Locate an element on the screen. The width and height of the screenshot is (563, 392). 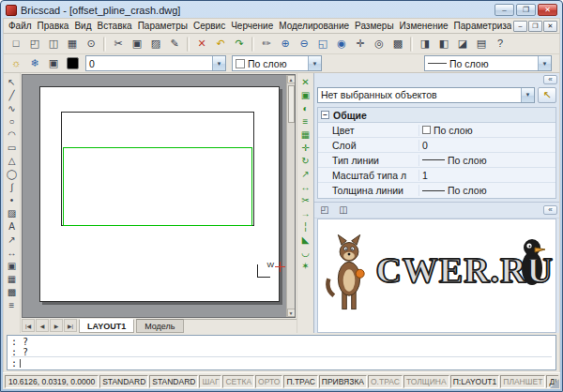
zoom-in-icon: ⊕ is located at coordinates (285, 44).